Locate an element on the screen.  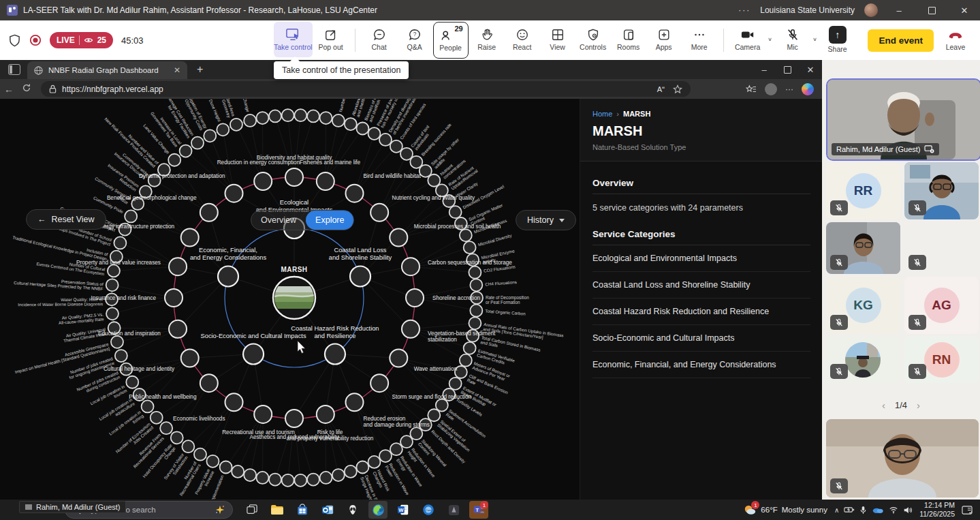
url-field: https://nnbfgraph.vercel.app Aʺ is located at coordinates (366, 89).